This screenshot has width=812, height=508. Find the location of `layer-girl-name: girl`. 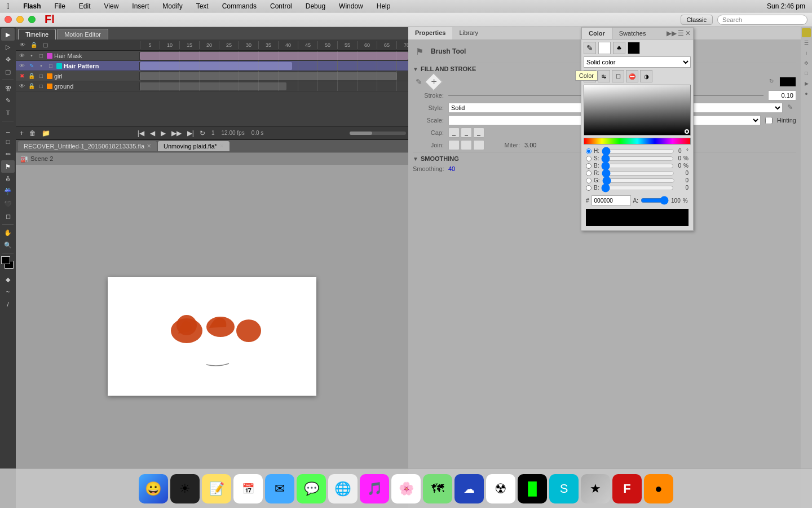

layer-girl-name: girl is located at coordinates (96, 76).